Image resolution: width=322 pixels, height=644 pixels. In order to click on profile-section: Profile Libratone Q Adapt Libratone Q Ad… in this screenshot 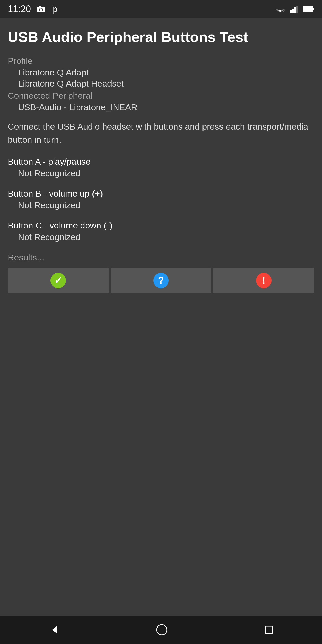, I will do `click(161, 72)`.